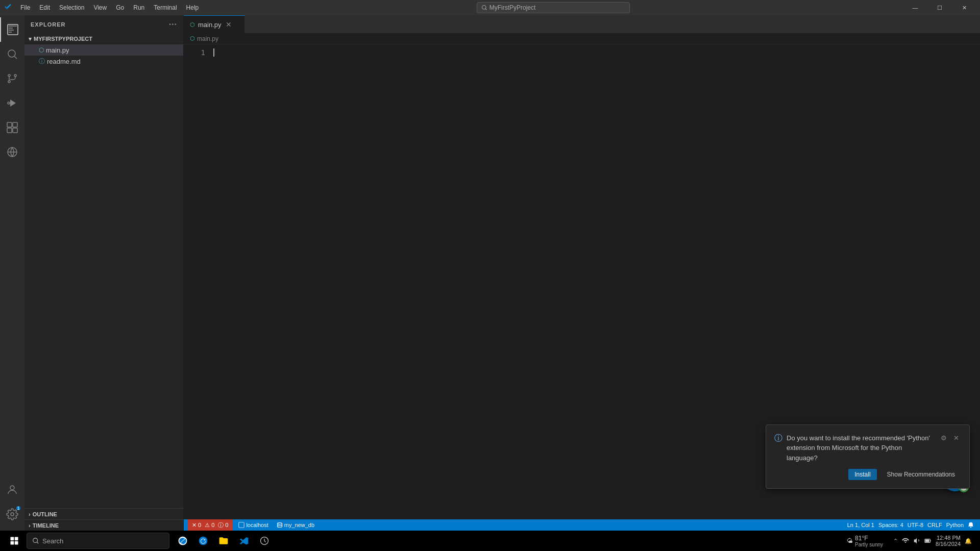 The width and height of the screenshot is (980, 551). Describe the element at coordinates (71, 8) in the screenshot. I see `menu-selection: Selection` at that location.